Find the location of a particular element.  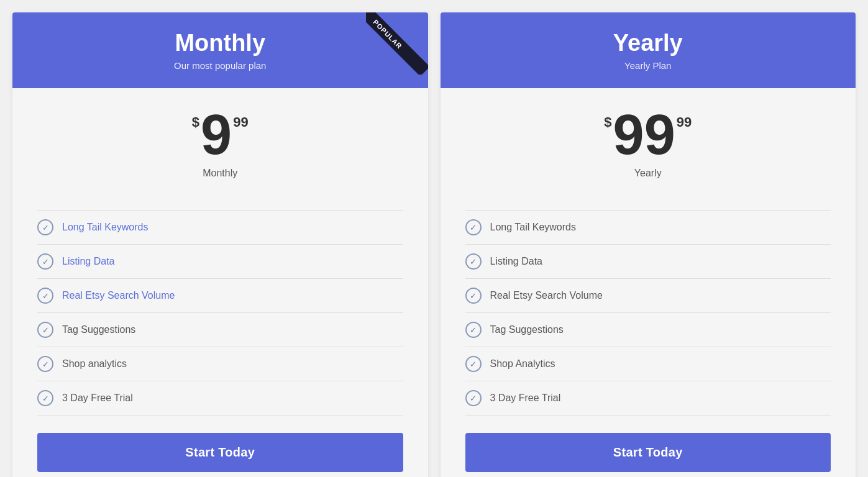

card-header-yearly: YearlyYearly Plan is located at coordinates (649, 50).